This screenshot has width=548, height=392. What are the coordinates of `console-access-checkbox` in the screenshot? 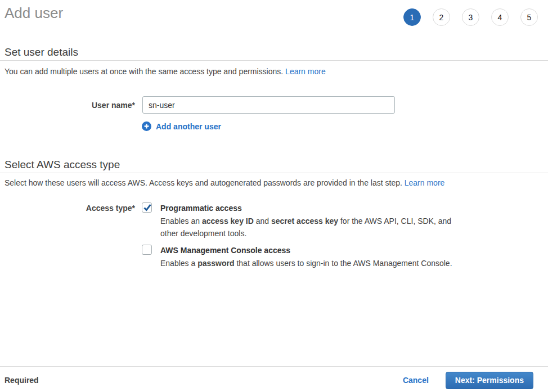 It's located at (147, 250).